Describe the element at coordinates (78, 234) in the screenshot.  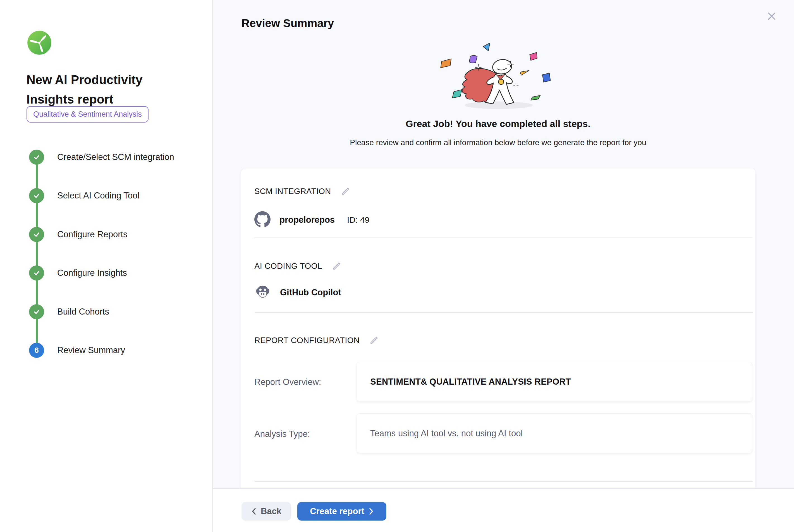
I see `sidebar-step-configure-reports: Configure Reports` at that location.